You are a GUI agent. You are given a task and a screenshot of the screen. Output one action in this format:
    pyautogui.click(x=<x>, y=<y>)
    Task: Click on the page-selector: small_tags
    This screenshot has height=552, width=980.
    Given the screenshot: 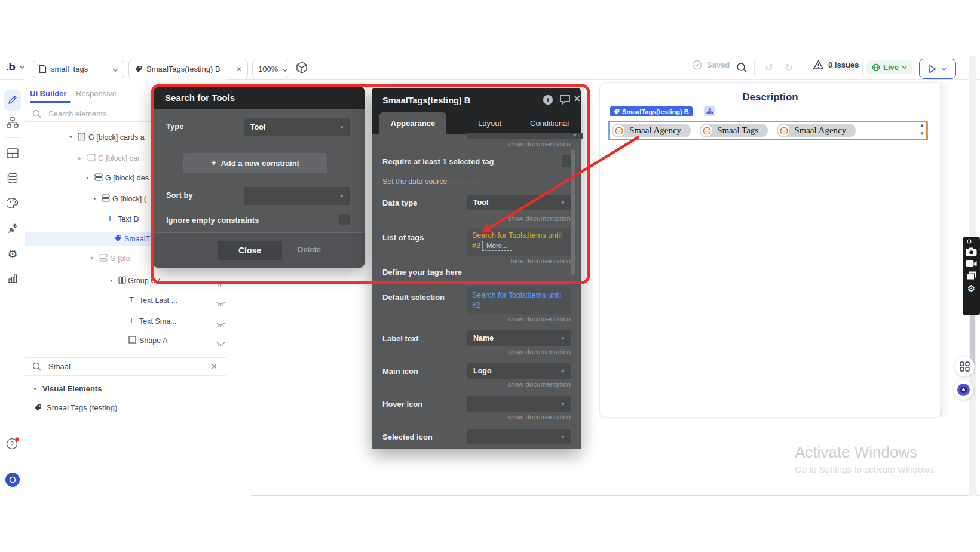 What is the action you would take?
    pyautogui.click(x=79, y=69)
    